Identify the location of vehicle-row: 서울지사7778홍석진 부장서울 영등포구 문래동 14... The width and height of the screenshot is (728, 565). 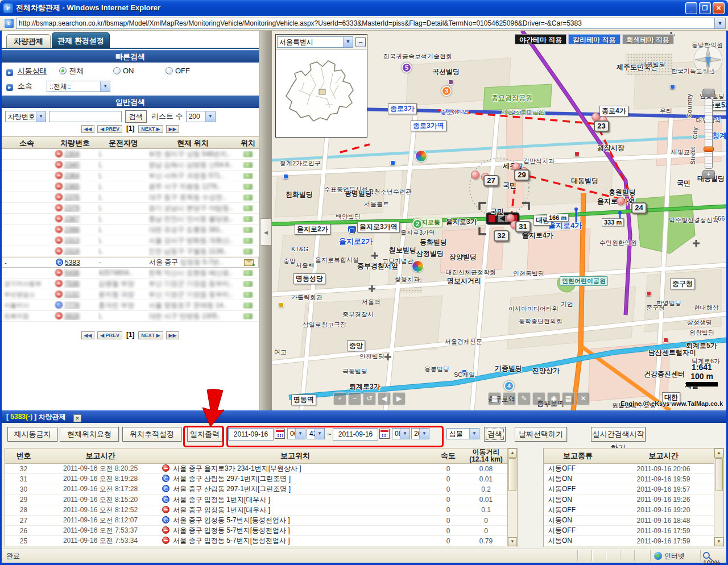
(130, 306).